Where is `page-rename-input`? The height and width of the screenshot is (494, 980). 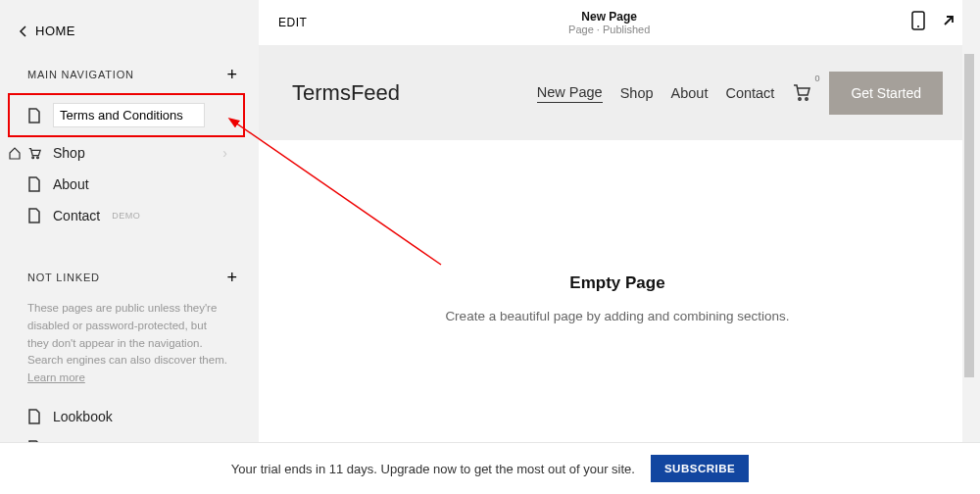 page-rename-input is located at coordinates (129, 116).